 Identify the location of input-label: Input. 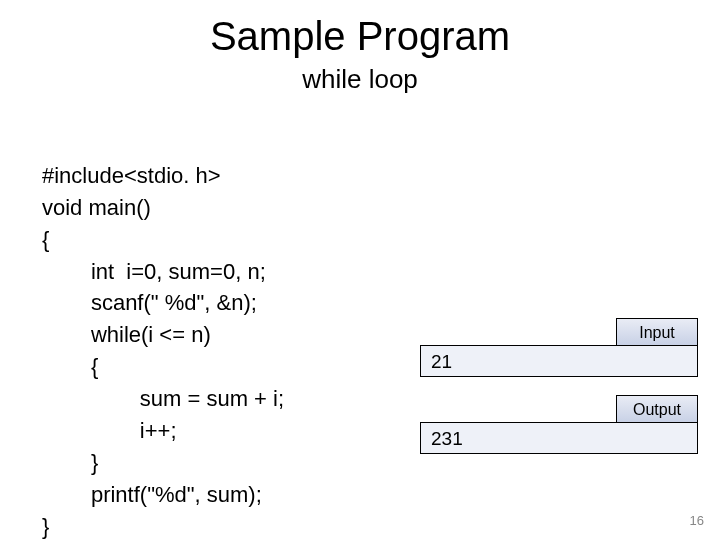
(657, 332).